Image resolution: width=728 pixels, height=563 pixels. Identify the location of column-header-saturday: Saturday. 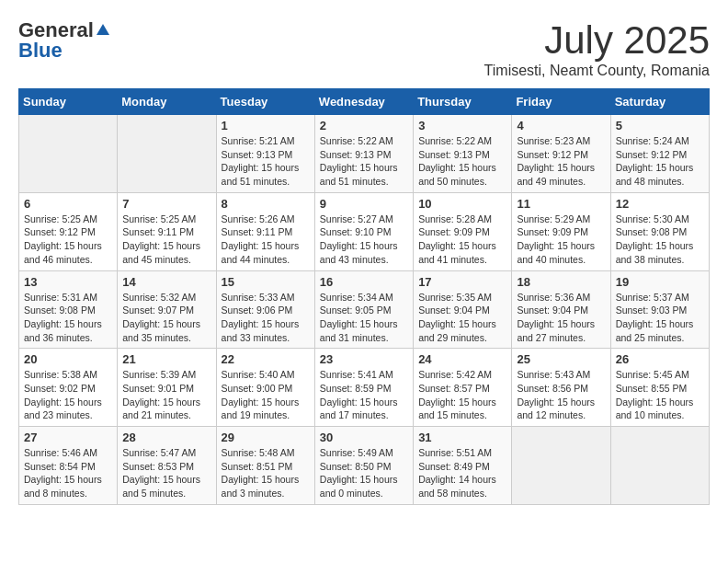
(660, 102).